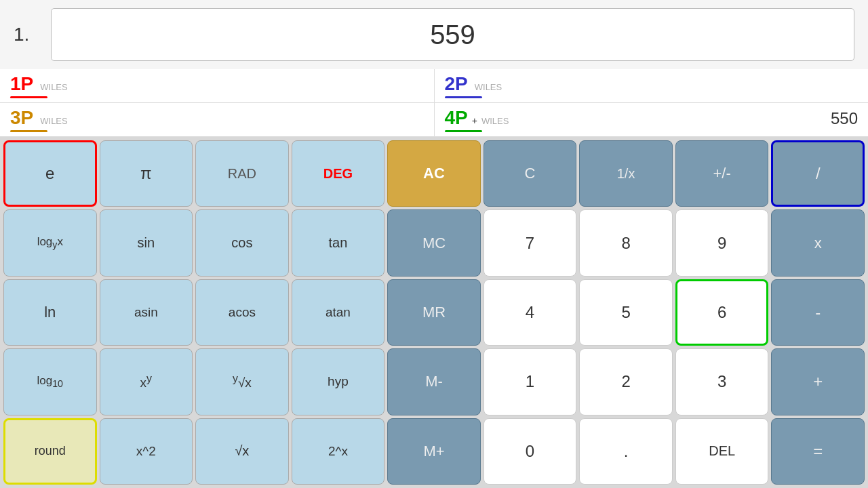 This screenshot has height=488, width=868. I want to click on player-tab-3p: 3P WILES, so click(217, 119).